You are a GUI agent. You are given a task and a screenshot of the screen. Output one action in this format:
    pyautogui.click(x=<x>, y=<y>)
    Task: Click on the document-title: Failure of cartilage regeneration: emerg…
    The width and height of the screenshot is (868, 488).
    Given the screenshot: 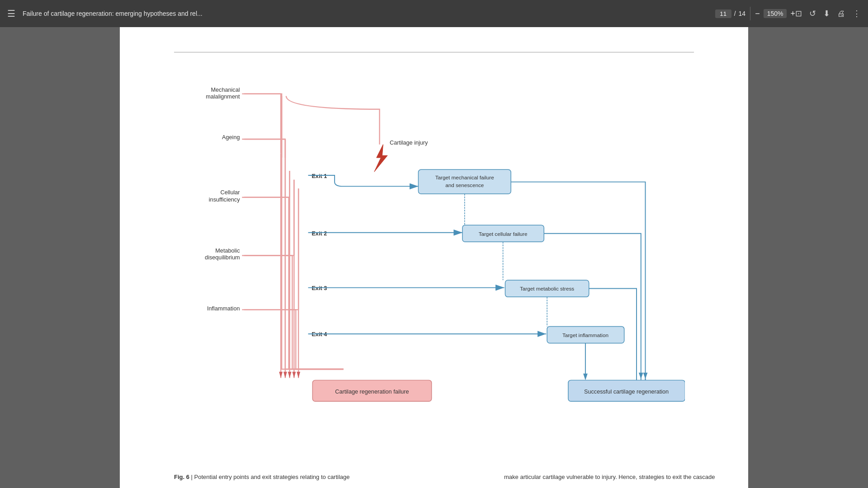 What is the action you would take?
    pyautogui.click(x=369, y=14)
    